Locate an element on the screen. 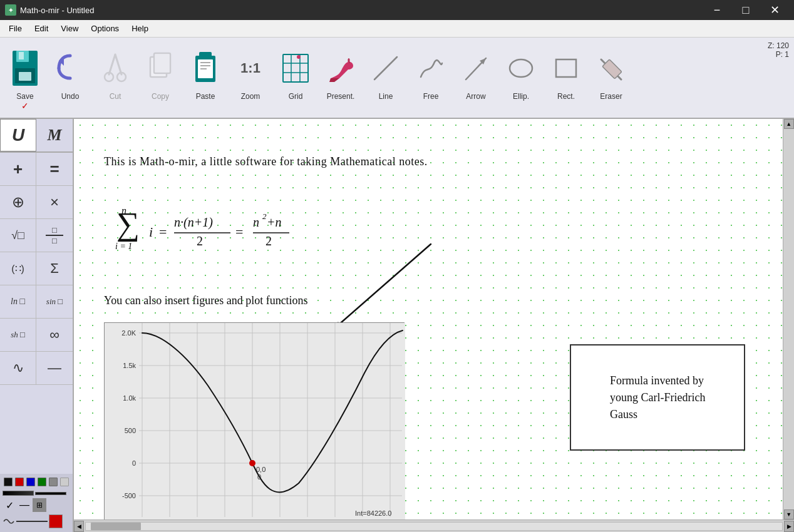 The image size is (794, 532). pen-lightgray is located at coordinates (64, 482).